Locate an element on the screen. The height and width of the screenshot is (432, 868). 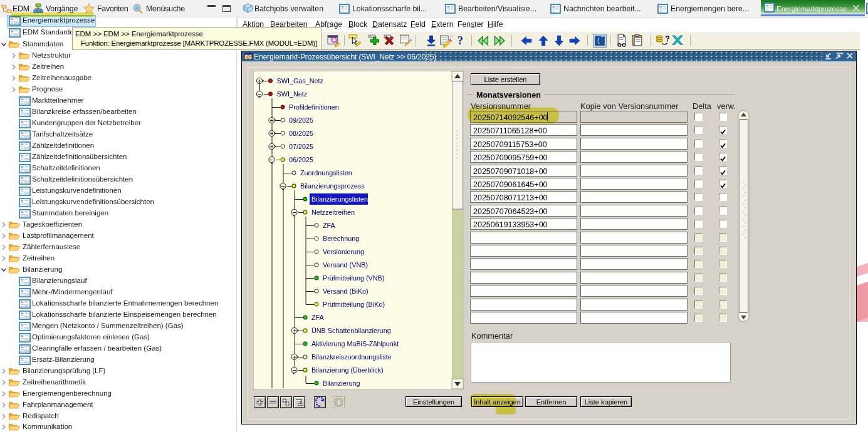
svg-text: 06/2025 is located at coordinates (301, 160).